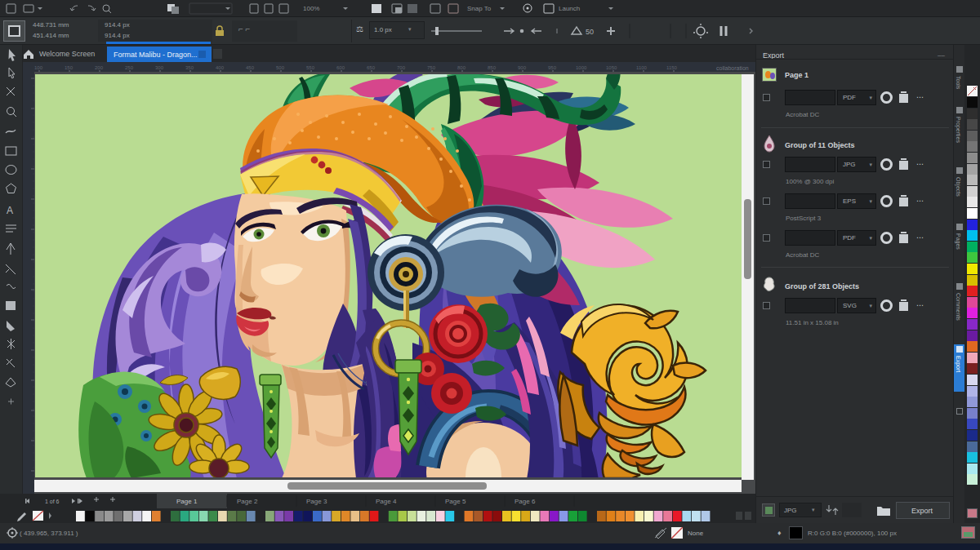 Image resolution: width=980 pixels, height=550 pixels. I want to click on svg-text: 1100, so click(642, 68).